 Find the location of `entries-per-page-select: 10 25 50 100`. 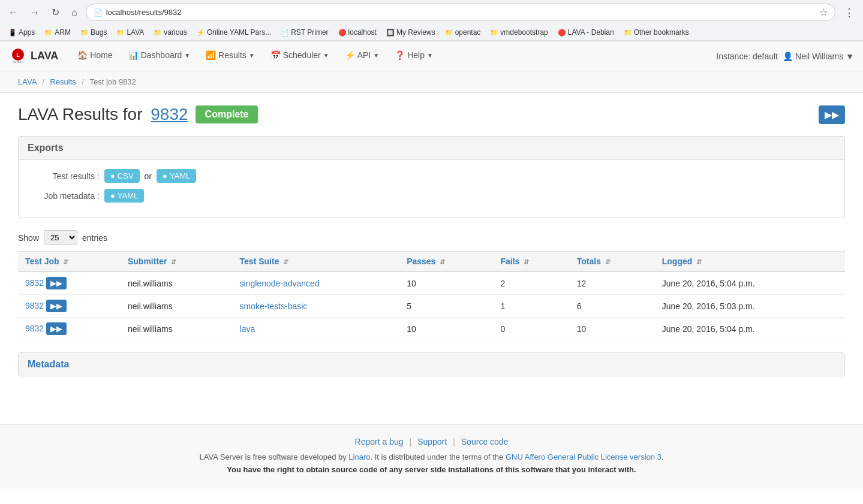

entries-per-page-select: 10 25 50 100 is located at coordinates (61, 237).